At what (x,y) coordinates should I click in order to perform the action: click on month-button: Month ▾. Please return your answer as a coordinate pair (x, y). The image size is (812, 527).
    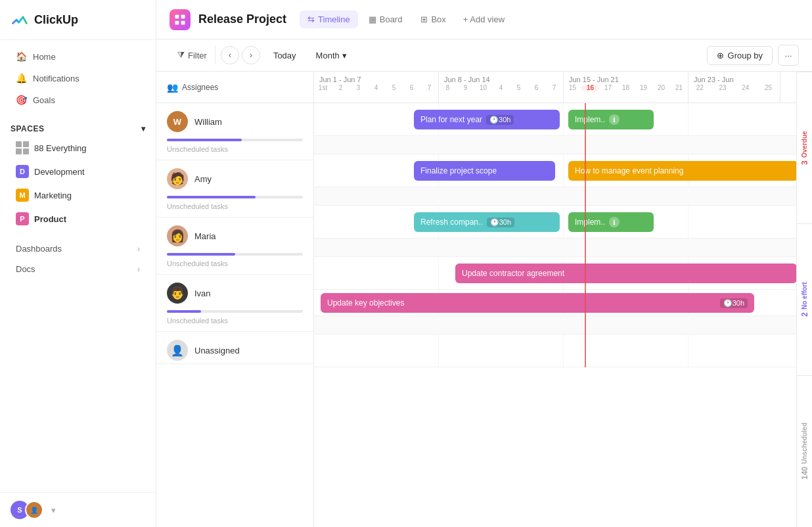
    Looking at the image, I should click on (331, 55).